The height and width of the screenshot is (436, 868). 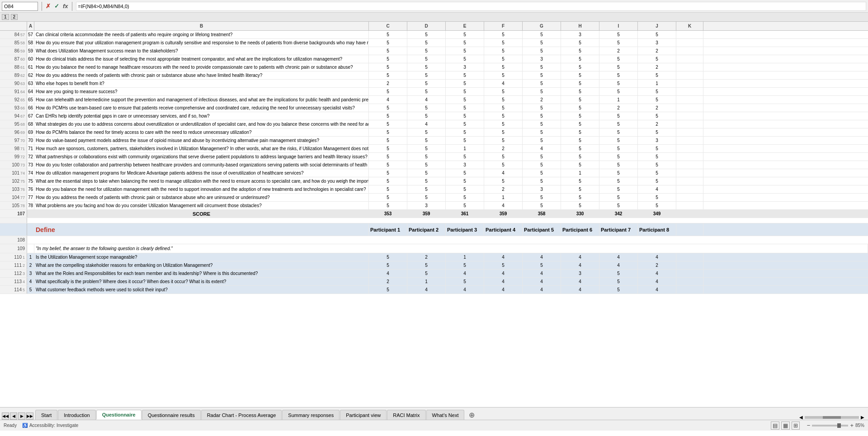 What do you see at coordinates (504, 173) in the screenshot?
I see `cell-value-f: 4` at bounding box center [504, 173].